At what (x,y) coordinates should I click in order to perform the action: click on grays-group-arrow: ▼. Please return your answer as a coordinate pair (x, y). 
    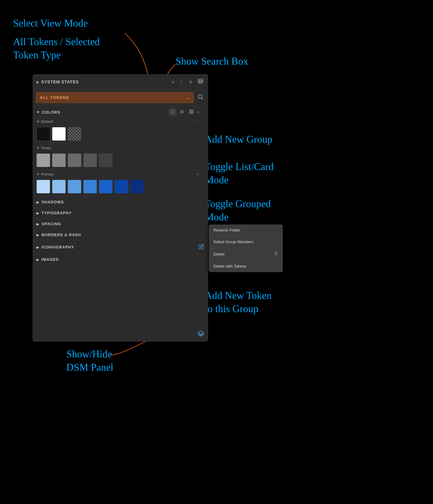
    Looking at the image, I should click on (38, 148).